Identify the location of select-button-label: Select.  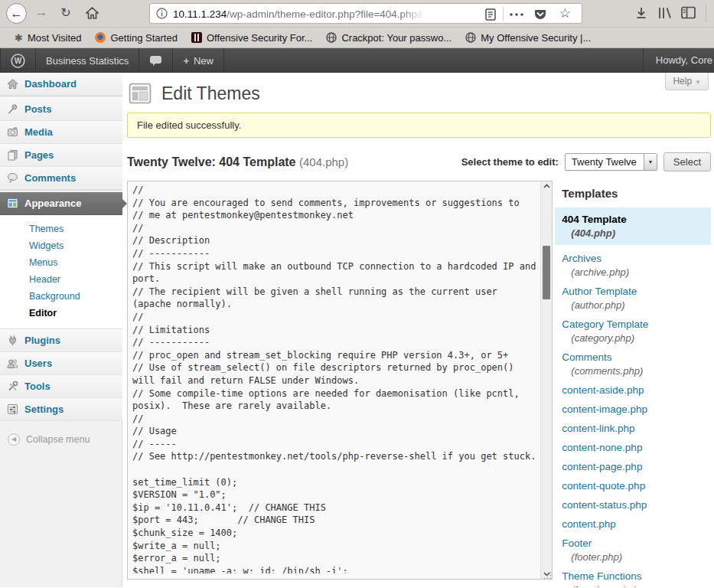
(687, 162).